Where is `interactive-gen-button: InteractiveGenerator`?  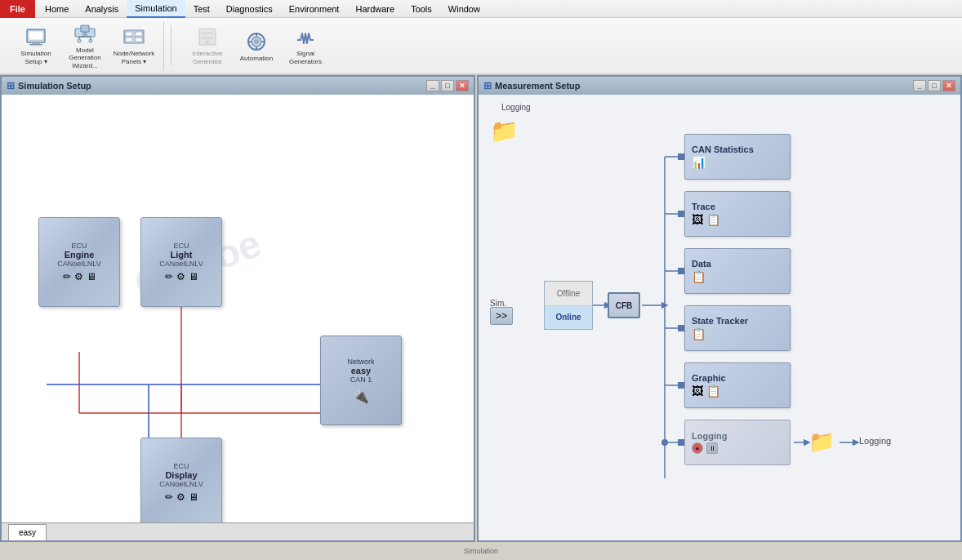 interactive-gen-button: InteractiveGenerator is located at coordinates (207, 46).